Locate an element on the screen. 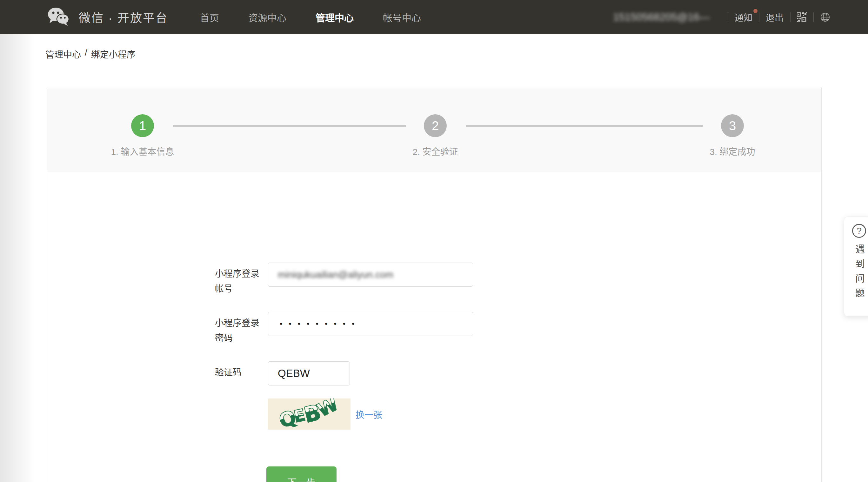 This screenshot has height=482, width=868. step-2-circle: 2 is located at coordinates (435, 126).